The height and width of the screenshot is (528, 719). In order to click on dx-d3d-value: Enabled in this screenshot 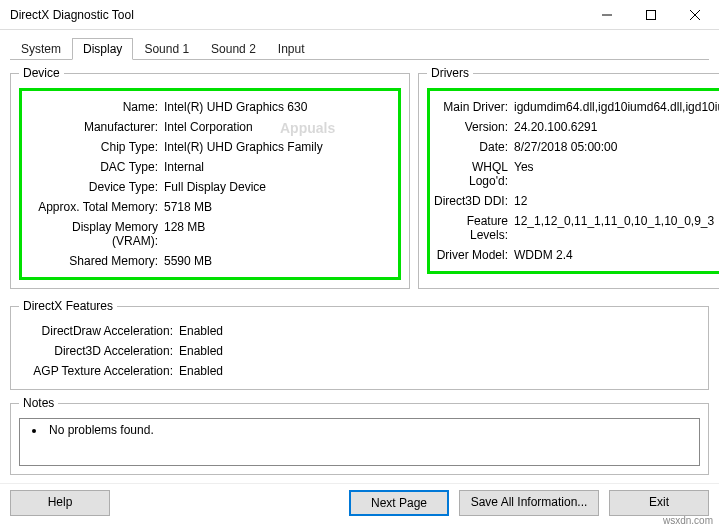, I will do `click(440, 351)`.